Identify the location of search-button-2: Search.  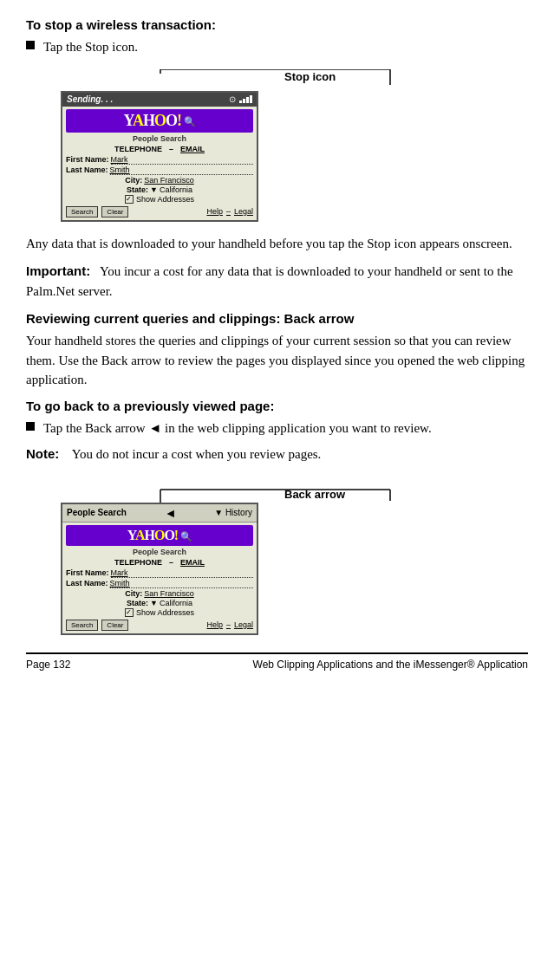
(81, 626).